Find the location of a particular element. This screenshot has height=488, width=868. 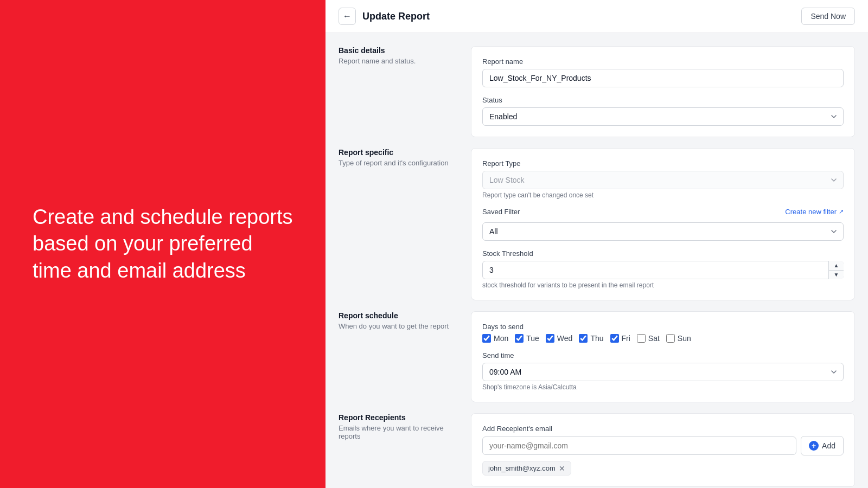

days-to-send-label: Days to send is located at coordinates (663, 326).